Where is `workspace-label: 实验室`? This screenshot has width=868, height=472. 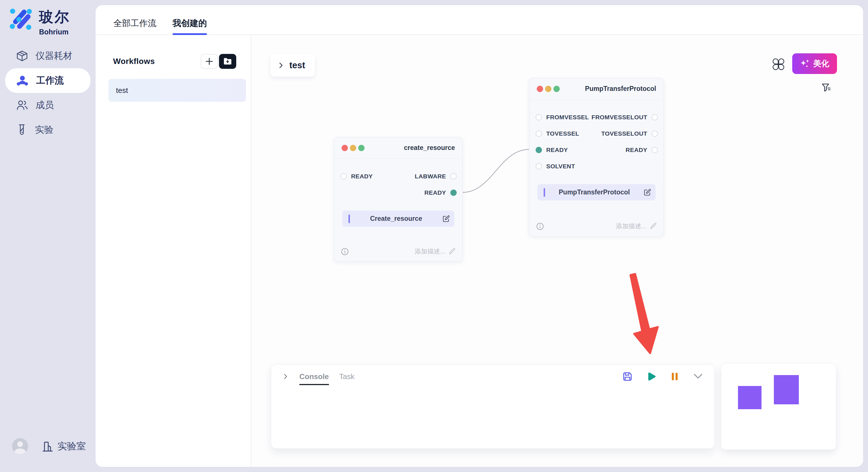 workspace-label: 实验室 is located at coordinates (71, 446).